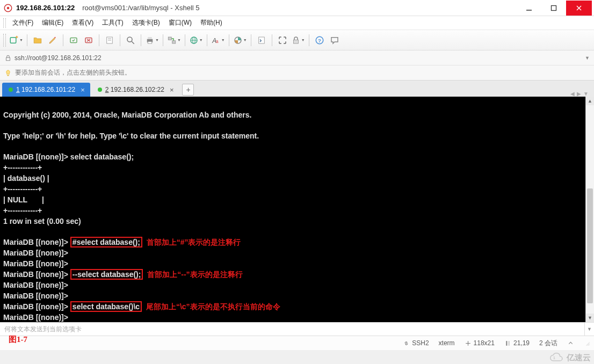 The height and width of the screenshot is (364, 594). What do you see at coordinates (569, 358) in the screenshot?
I see `watermark: 1 亿速云` at bounding box center [569, 358].